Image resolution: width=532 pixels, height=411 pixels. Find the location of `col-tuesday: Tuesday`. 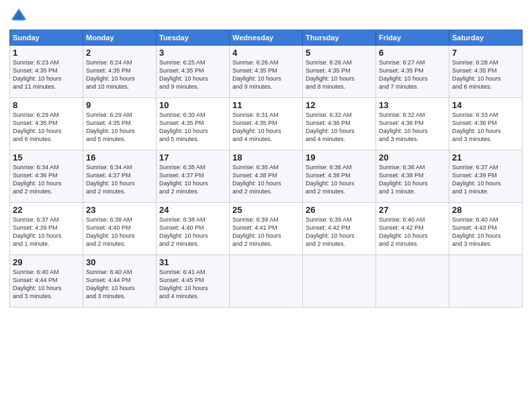

col-tuesday: Tuesday is located at coordinates (193, 38).